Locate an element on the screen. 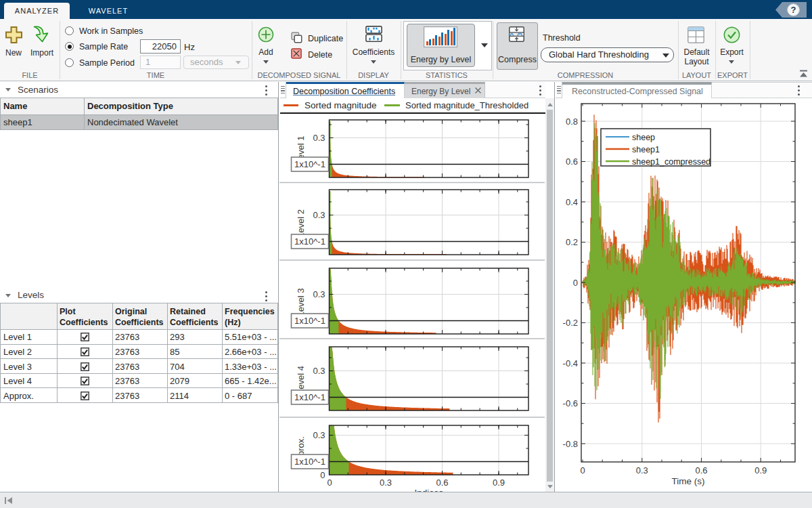 This screenshot has height=508, width=812. svg-text: 0.8 is located at coordinates (572, 122).